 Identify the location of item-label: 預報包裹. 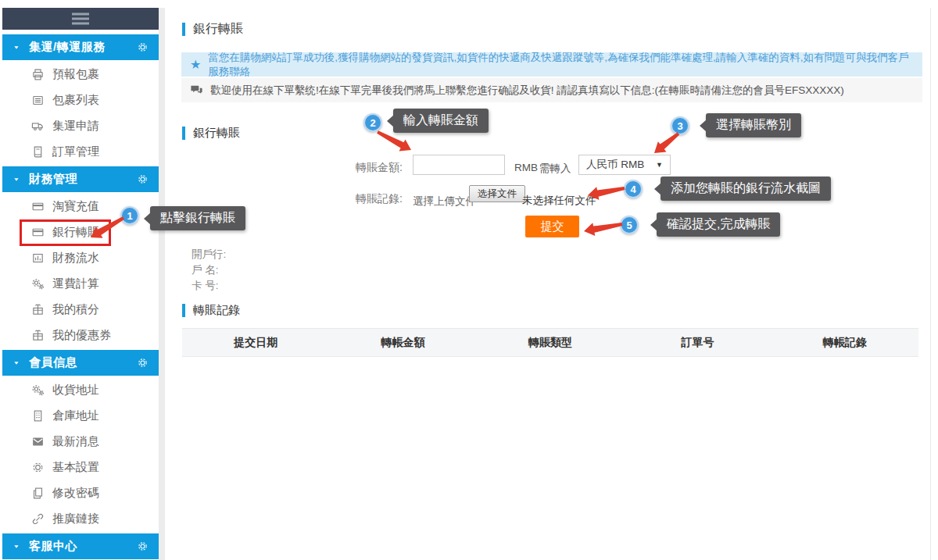
(76, 75).